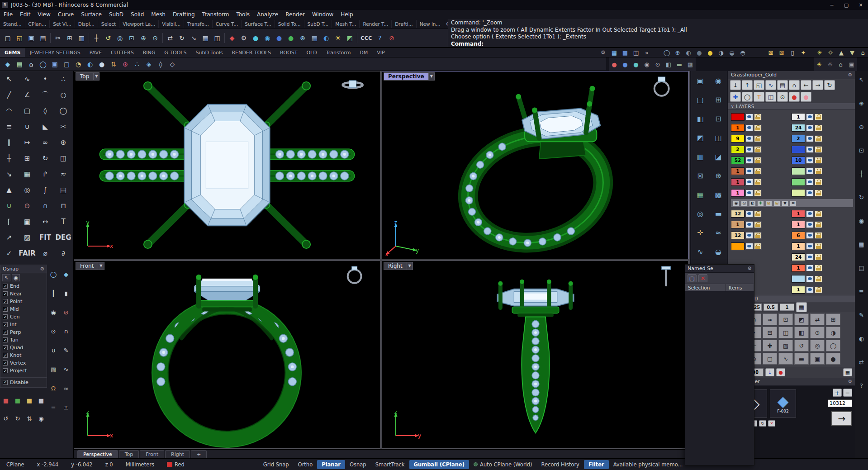 The image size is (868, 470). I want to click on toolbar-tab: Viewport La..., so click(139, 24).